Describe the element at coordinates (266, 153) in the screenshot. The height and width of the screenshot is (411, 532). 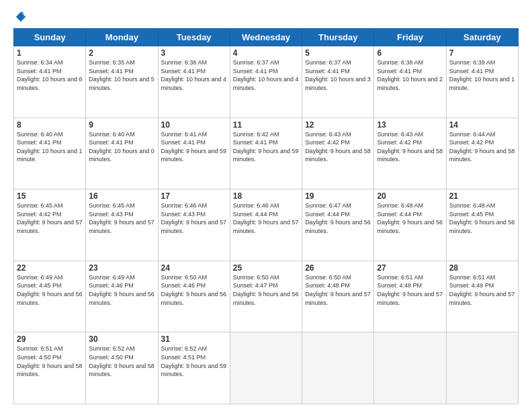
I see `calendar-cell: 11Sunrise: 6:42 AMSunset: 4:41 PMDayligh…` at that location.